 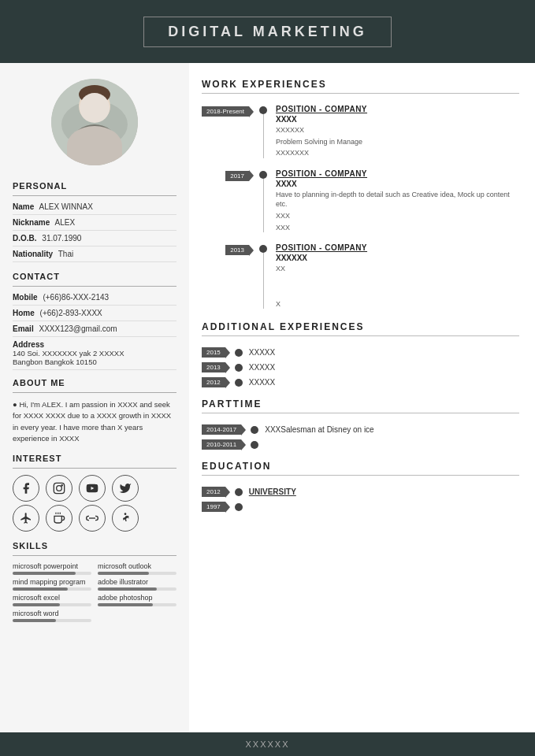 I want to click on about-divider, so click(x=95, y=392).